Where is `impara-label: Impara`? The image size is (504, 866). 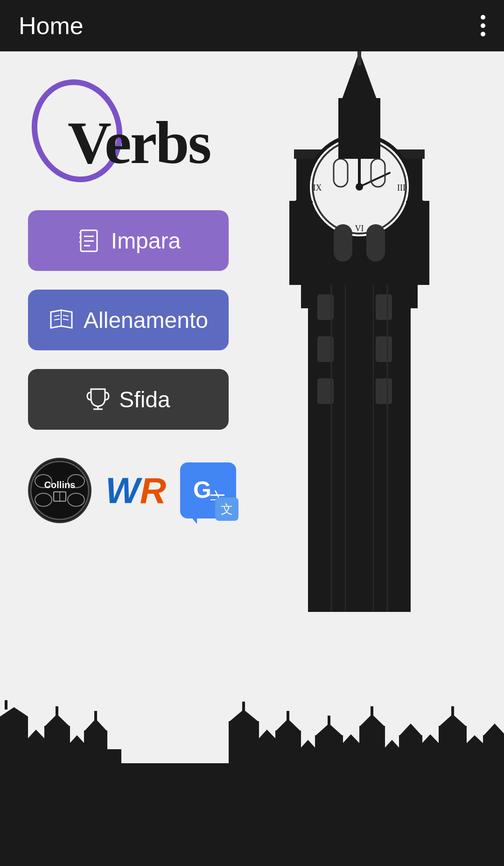
impara-label: Impara is located at coordinates (146, 241).